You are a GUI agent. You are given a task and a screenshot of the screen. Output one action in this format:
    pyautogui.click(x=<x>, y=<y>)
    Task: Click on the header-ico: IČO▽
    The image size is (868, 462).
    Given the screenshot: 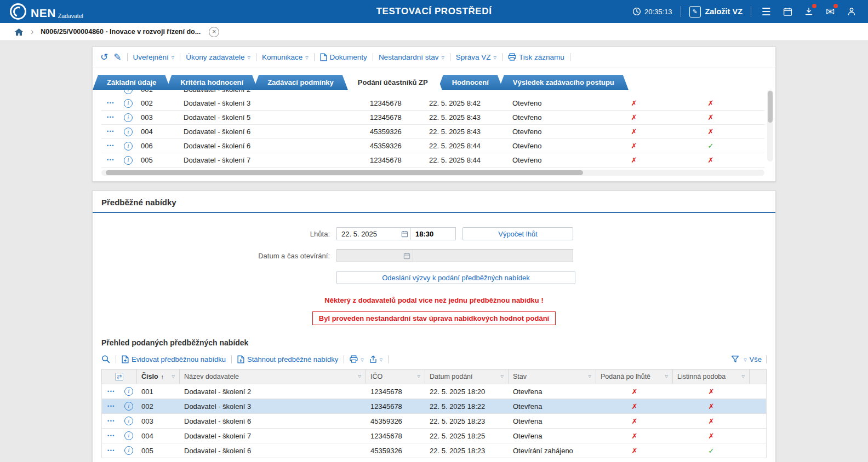 What is the action you would take?
    pyautogui.click(x=396, y=377)
    